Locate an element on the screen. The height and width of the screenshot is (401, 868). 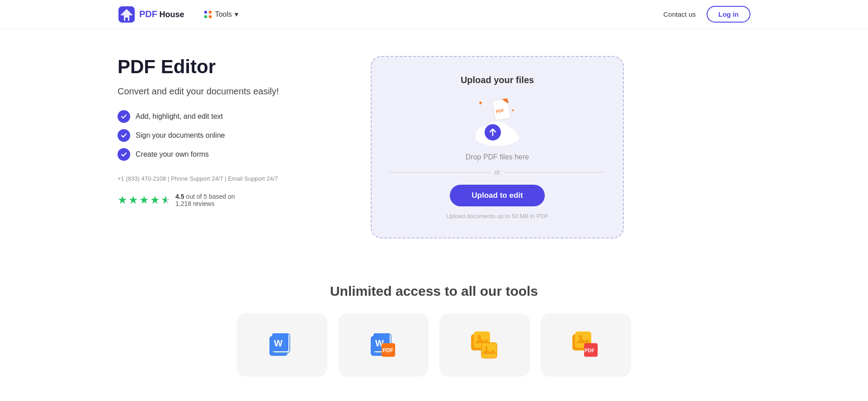
star-5: ★ ★ is located at coordinates (166, 200).